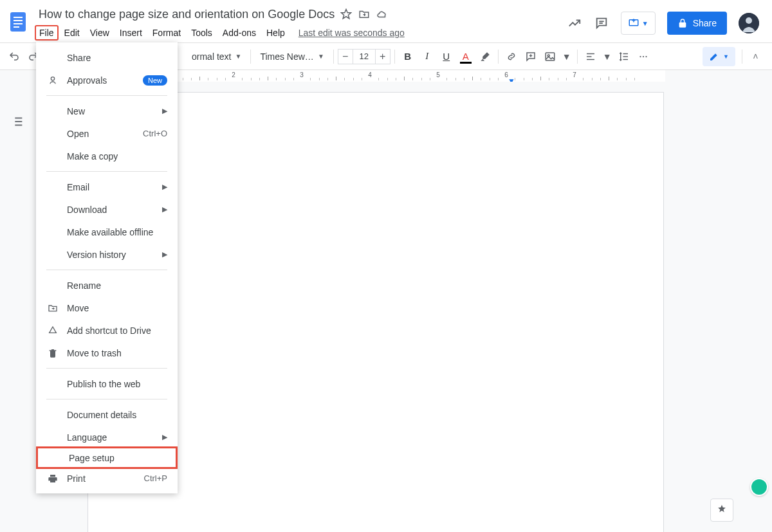 The width and height of the screenshot is (772, 532). Describe the element at coordinates (107, 255) in the screenshot. I see `file-menu-version-history: Version history ▶` at that location.